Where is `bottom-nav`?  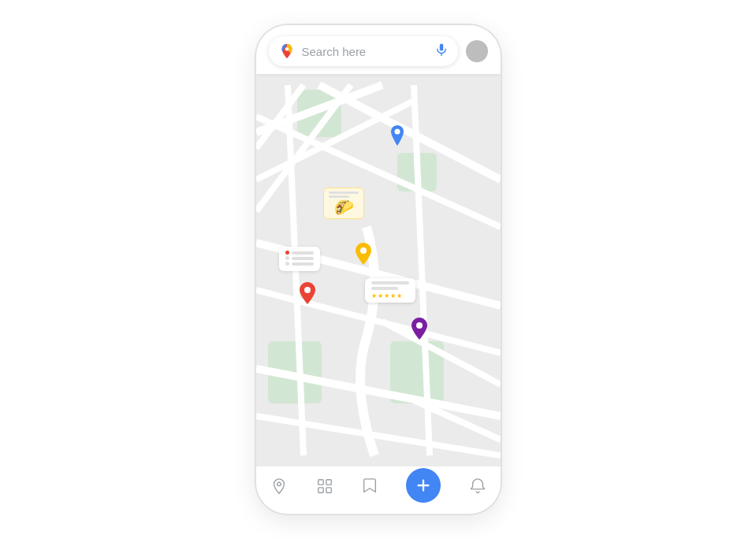 bottom-nav is located at coordinates (378, 490).